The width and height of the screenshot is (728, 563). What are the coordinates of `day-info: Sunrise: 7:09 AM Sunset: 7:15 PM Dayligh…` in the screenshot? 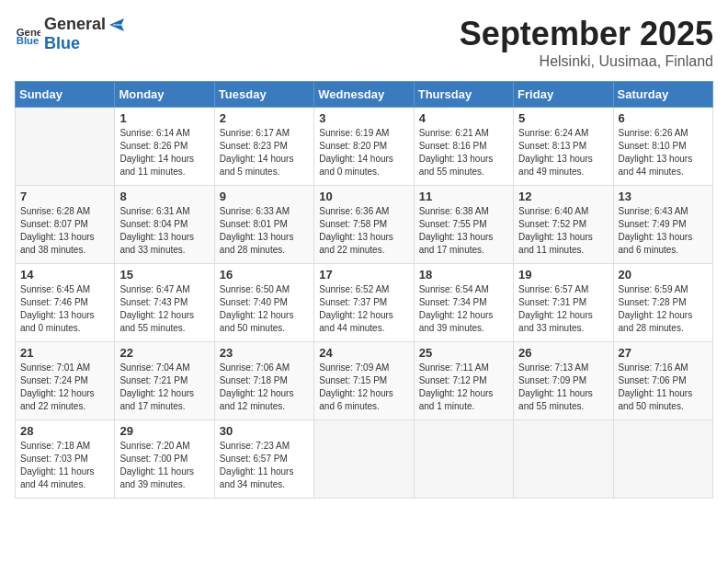 It's located at (364, 387).